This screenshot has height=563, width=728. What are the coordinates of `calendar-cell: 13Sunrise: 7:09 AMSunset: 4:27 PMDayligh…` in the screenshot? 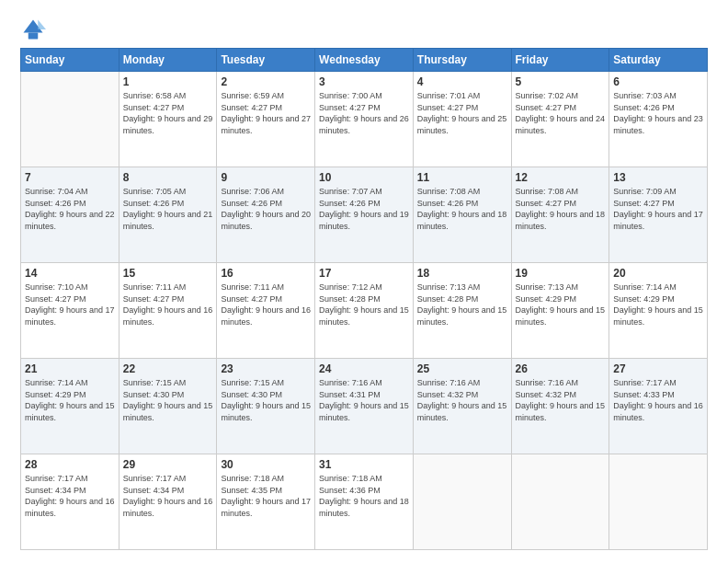 It's located at (658, 215).